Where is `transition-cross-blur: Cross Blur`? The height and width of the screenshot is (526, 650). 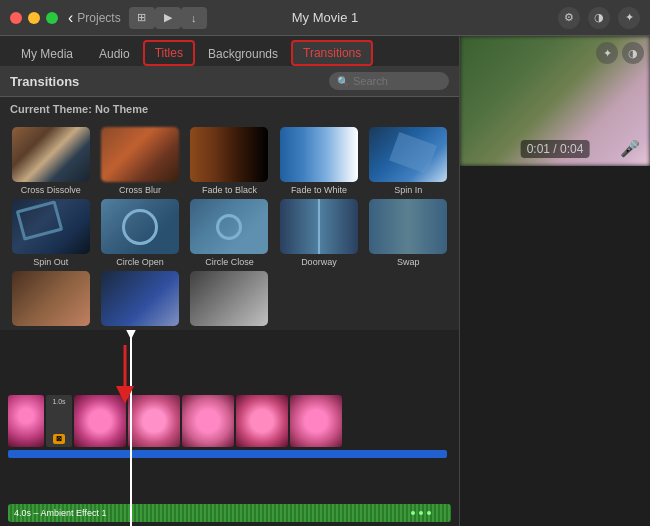 transition-cross-blur: Cross Blur is located at coordinates (140, 161).